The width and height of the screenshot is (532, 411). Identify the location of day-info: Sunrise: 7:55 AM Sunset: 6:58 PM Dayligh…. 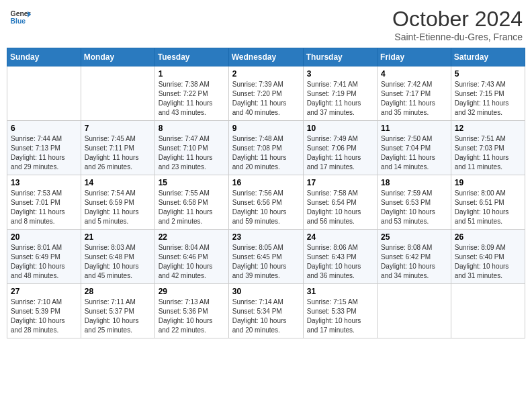
(192, 208).